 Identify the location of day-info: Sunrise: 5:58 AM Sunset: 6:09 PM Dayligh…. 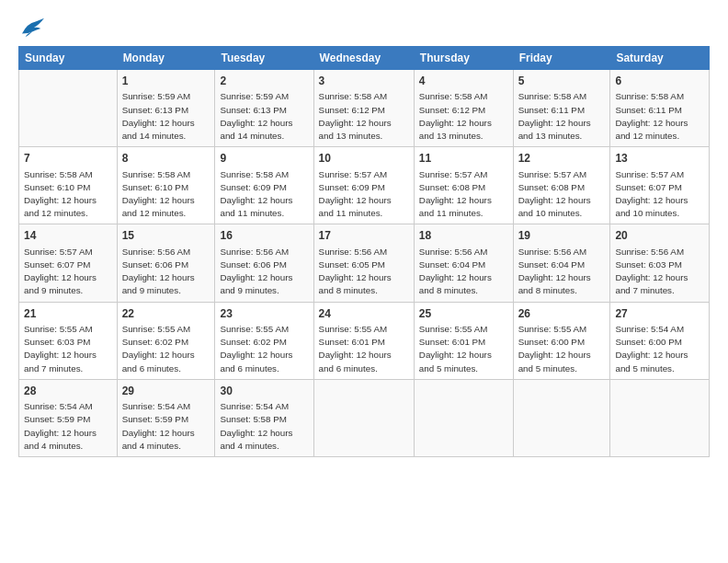
(264, 195).